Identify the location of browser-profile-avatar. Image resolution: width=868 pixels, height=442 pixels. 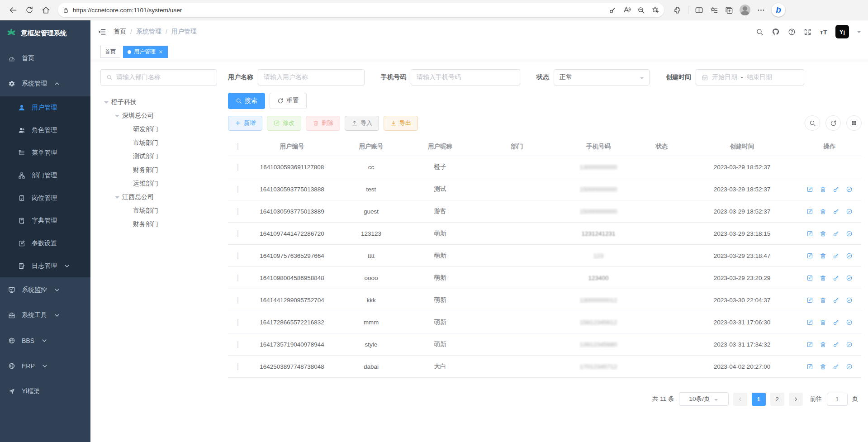
(745, 10).